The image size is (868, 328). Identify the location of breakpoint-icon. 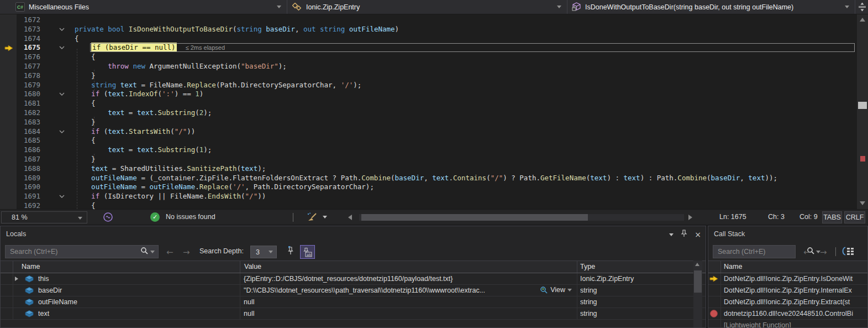
(714, 314).